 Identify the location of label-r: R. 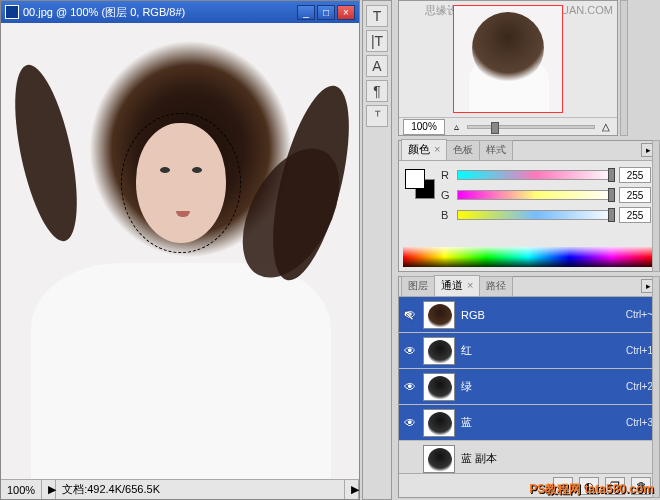
(447, 175).